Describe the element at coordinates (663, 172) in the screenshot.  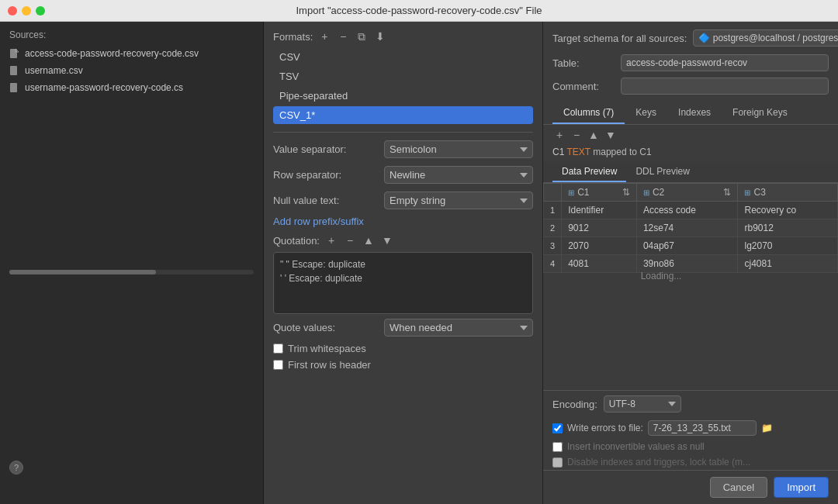
I see `tab-ddl-preview: DDL Preview` at that location.